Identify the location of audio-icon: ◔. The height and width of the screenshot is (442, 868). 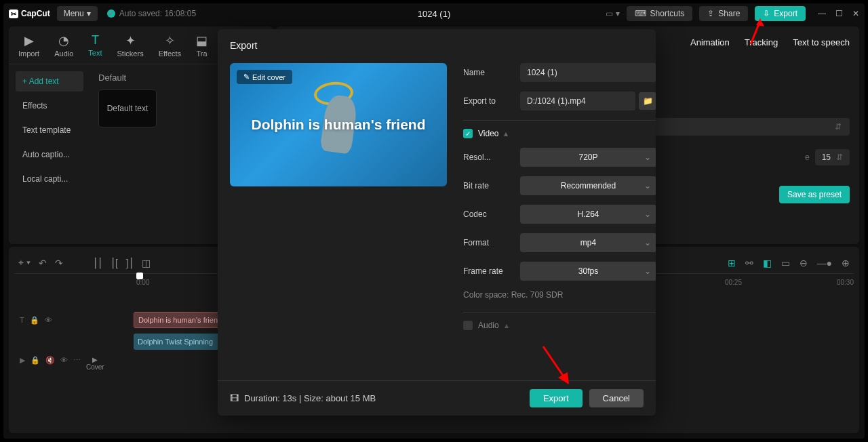
(64, 41).